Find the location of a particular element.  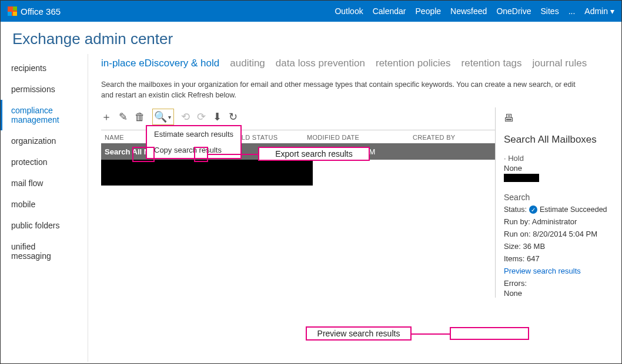

errors-label: Errors: is located at coordinates (559, 283).